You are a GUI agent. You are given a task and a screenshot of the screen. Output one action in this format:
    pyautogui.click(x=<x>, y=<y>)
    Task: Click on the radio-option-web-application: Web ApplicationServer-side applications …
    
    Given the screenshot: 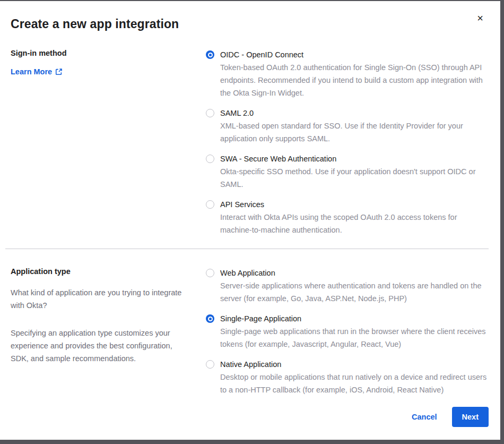 What is the action you would take?
    pyautogui.click(x=347, y=286)
    